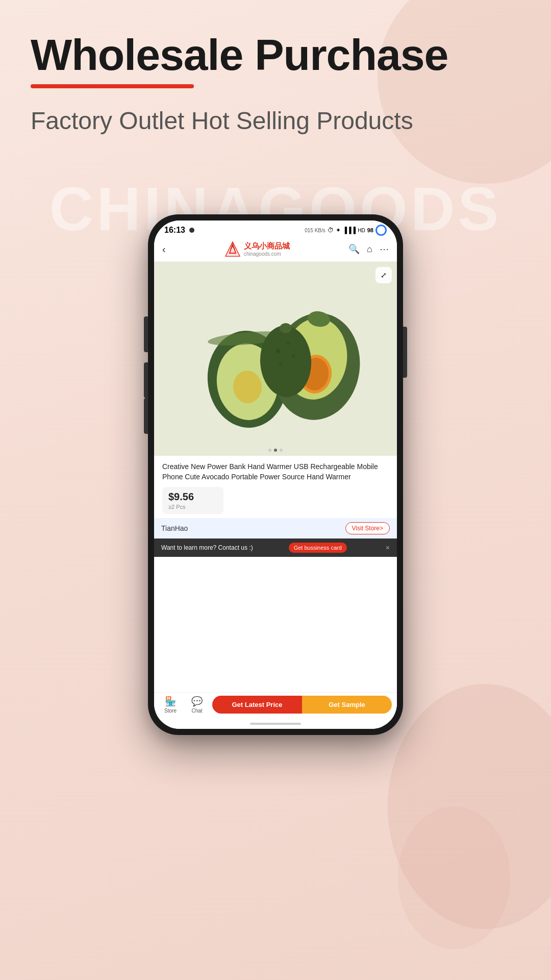 The width and height of the screenshot is (551, 980). What do you see at coordinates (302, 704) in the screenshot?
I see `action-buttons: Get Latest Price Get Sample` at bounding box center [302, 704].